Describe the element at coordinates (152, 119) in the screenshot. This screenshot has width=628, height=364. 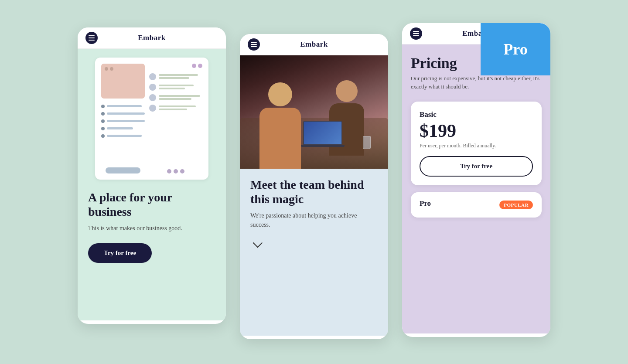
I see `wireframe-illustration` at that location.